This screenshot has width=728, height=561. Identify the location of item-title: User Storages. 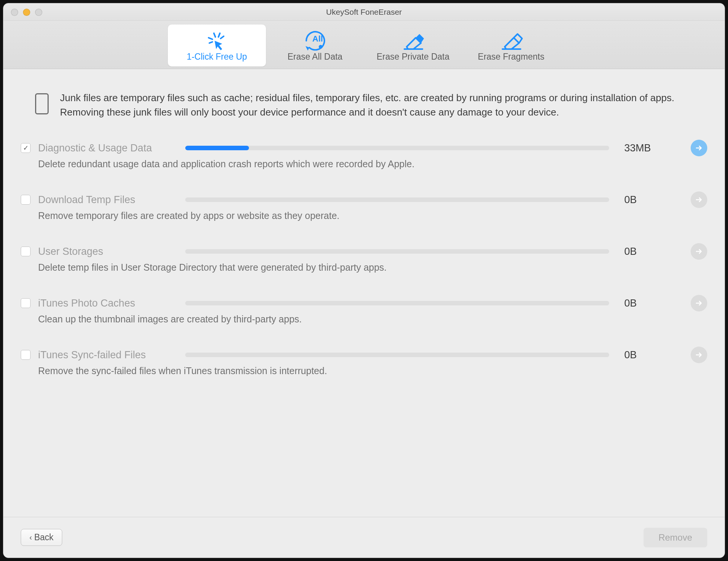
(112, 251).